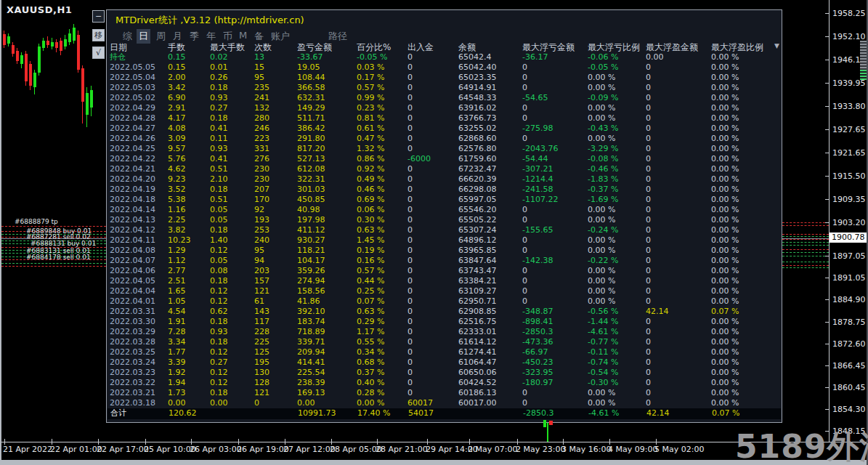 This screenshot has height=465, width=868. What do you see at coordinates (128, 36) in the screenshot?
I see `tab-综: 综` at bounding box center [128, 36].